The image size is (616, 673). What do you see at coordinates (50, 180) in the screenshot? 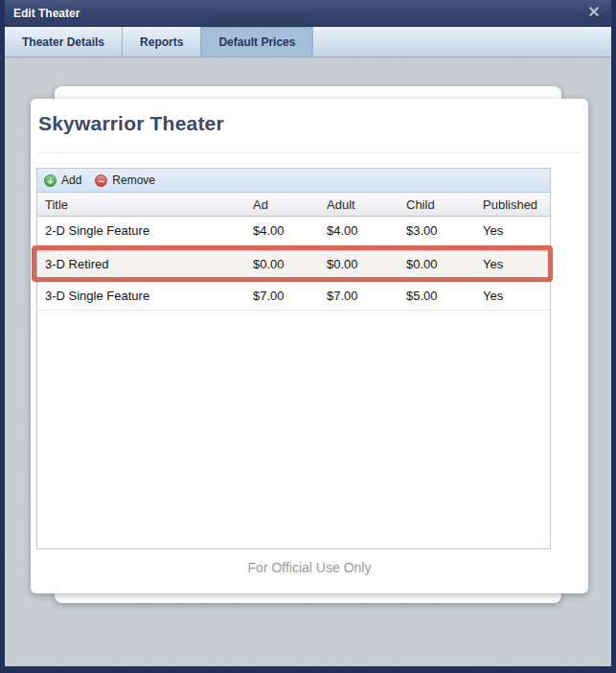
I see `add-icon: +` at bounding box center [50, 180].